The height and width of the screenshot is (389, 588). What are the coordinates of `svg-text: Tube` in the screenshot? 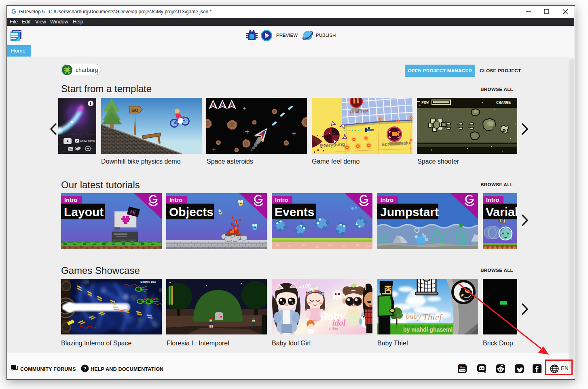 It's located at (463, 370).